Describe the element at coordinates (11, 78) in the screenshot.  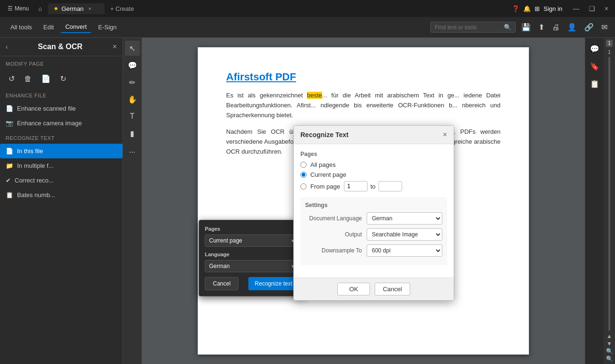
I see `undo-button: ↺` at that location.